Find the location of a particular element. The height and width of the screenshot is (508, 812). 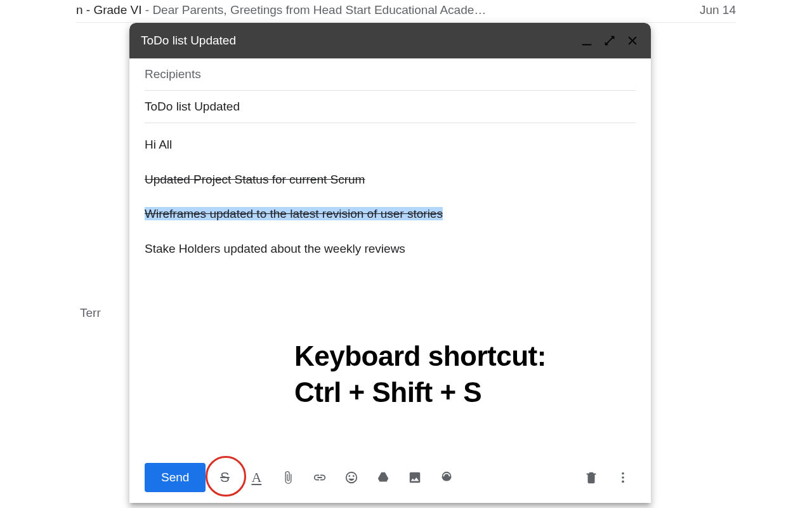

recipients-field: Recipients is located at coordinates (390, 75).